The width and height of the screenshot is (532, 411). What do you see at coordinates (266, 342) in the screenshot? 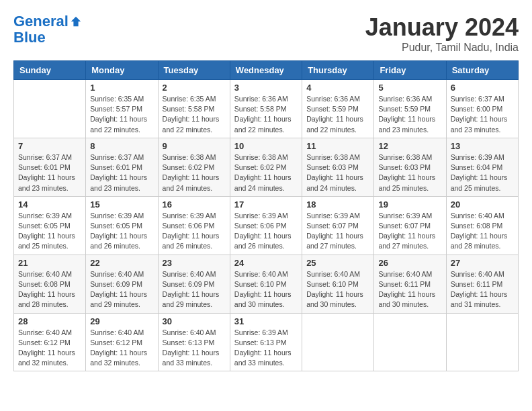
I see `calendar-cell: 31Sunrise: 6:39 AM Sunset: 6:13 PM Dayli…` at bounding box center [266, 342].